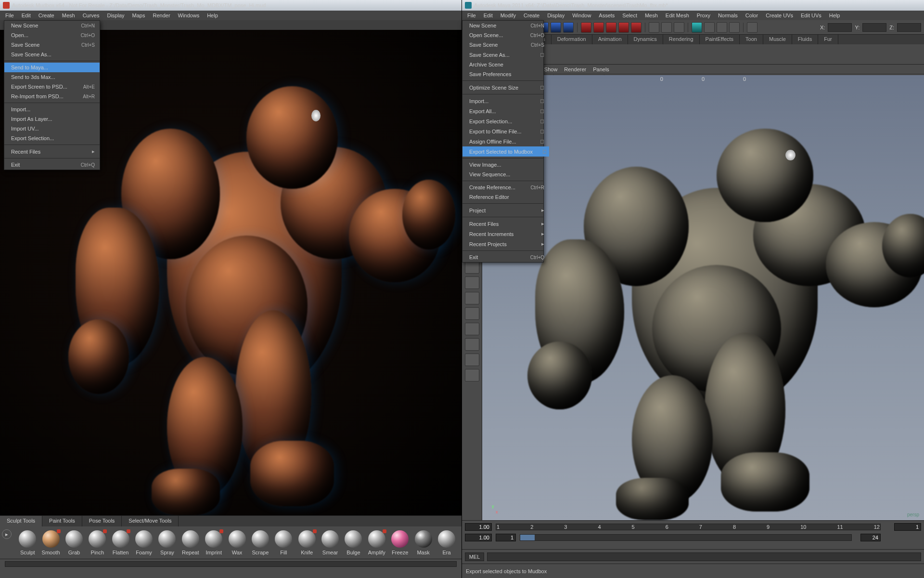 The width and height of the screenshot is (924, 578). I want to click on pm-renderer: Renderer, so click(575, 69).